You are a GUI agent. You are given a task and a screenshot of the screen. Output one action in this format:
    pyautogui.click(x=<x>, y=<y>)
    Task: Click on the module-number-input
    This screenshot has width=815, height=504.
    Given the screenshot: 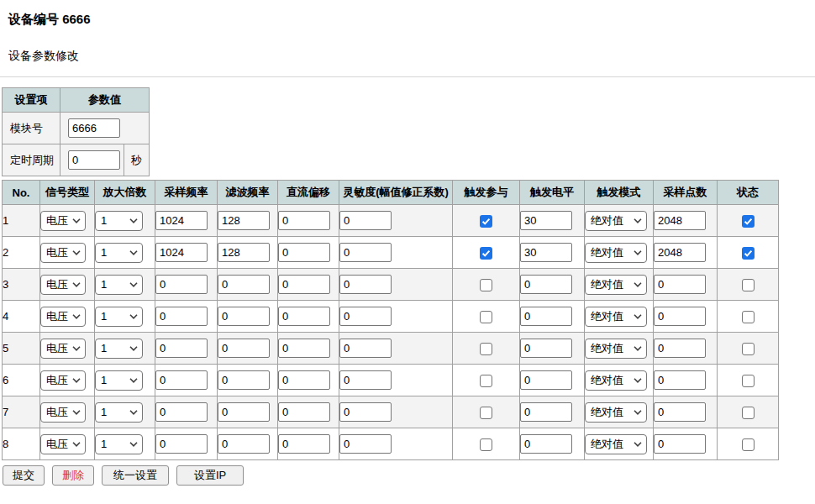 What is the action you would take?
    pyautogui.click(x=94, y=128)
    